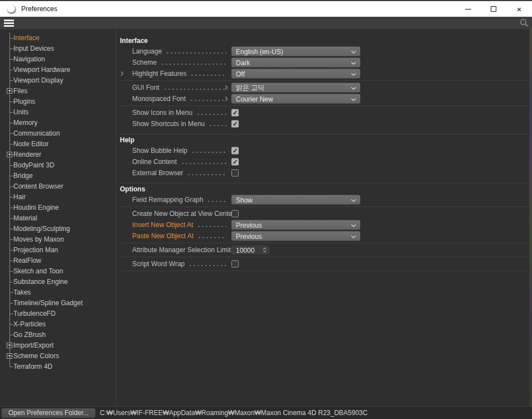 This screenshot has height=419, width=532. Describe the element at coordinates (235, 151) in the screenshot. I see `checkbox-show-bubble-help: ✓` at that location.